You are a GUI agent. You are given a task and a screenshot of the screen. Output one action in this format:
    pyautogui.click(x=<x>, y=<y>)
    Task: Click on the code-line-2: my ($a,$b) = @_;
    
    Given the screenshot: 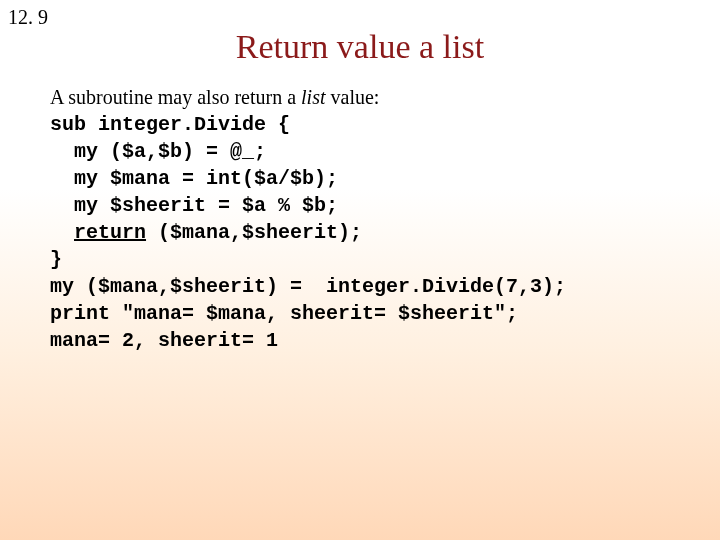 What is the action you would take?
    pyautogui.click(x=158, y=152)
    